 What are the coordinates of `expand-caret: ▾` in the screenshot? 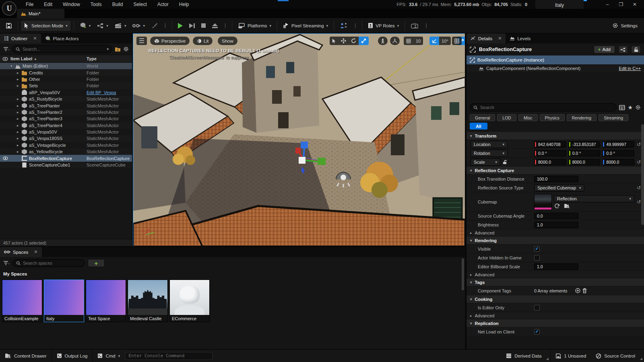 It's located at (13, 66).